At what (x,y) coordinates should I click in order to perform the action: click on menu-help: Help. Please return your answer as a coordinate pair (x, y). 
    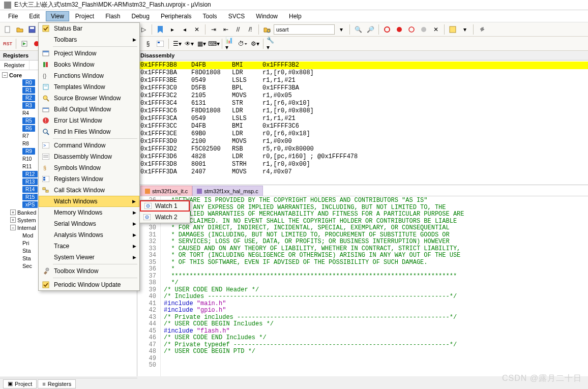
    Looking at the image, I should click on (295, 16).